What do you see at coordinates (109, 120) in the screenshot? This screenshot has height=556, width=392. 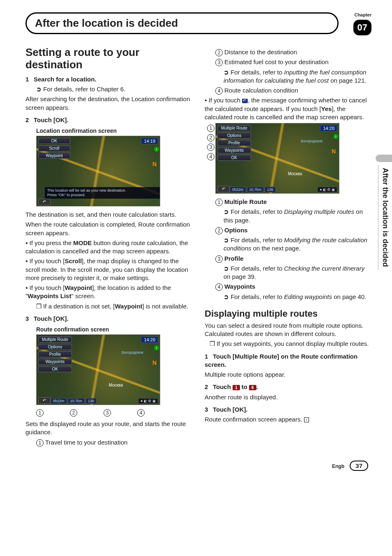 I see `step-2: 2Touch [OK].` at bounding box center [109, 120].